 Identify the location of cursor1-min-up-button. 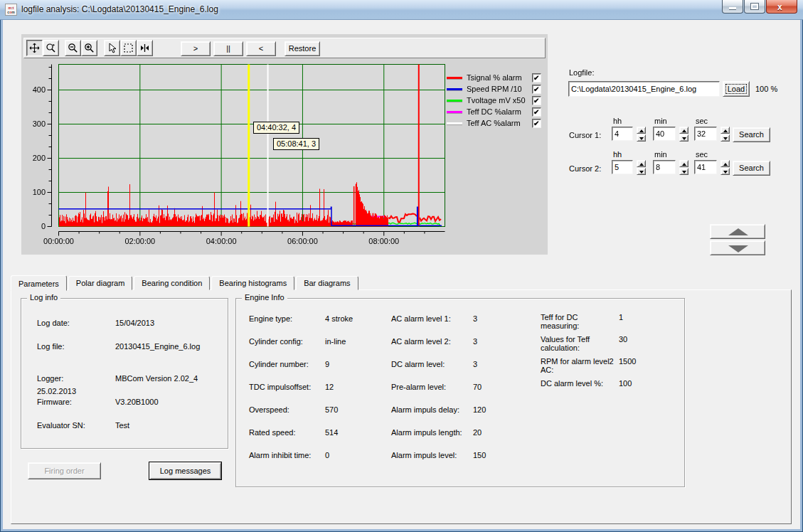
(684, 130).